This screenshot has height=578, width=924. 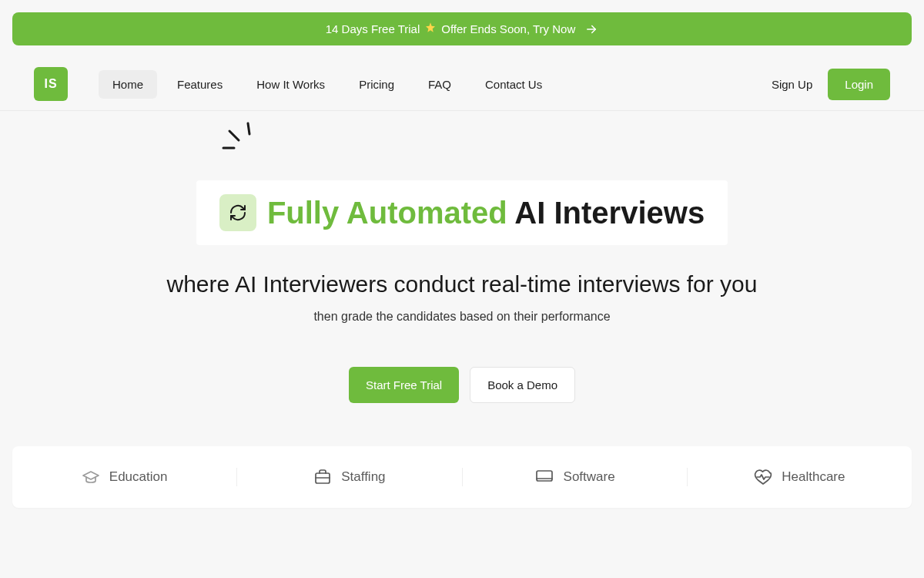 I want to click on category-label: Healthcare, so click(x=813, y=477).